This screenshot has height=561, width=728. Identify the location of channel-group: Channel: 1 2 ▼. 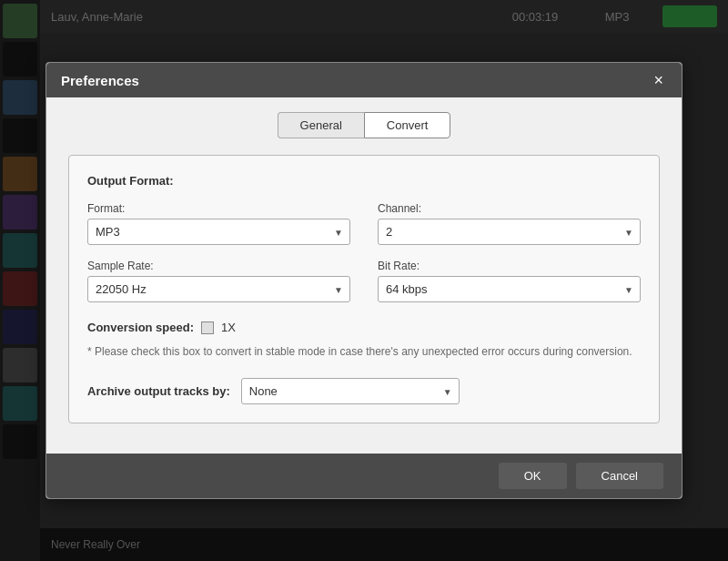
(510, 224).